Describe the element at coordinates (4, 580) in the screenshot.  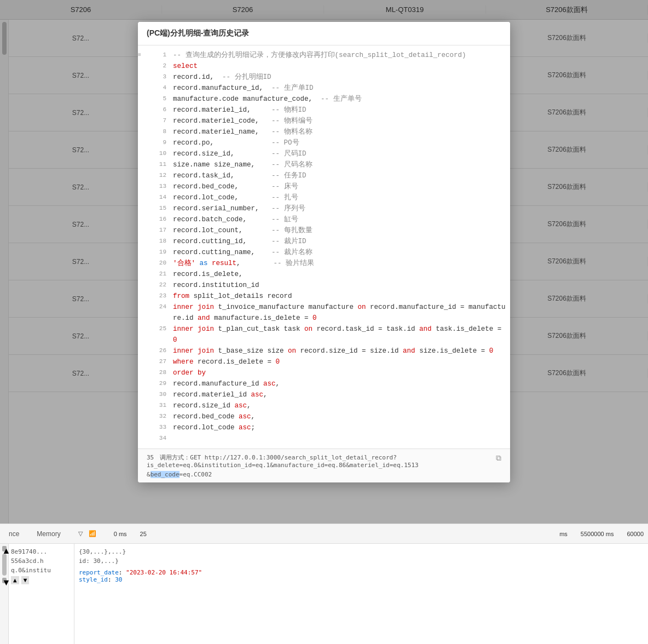
I see `scroll-down-arrow: ▼` at that location.